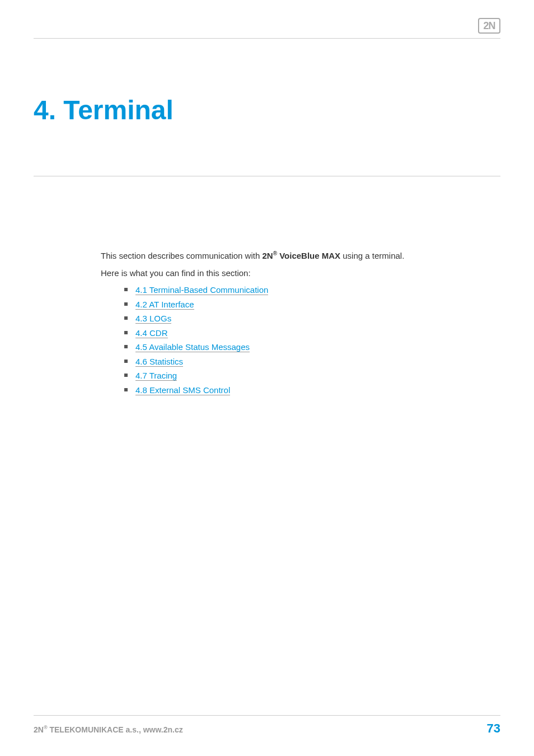 The width and height of the screenshot is (534, 756). Describe the element at coordinates (489, 26) in the screenshot. I see `brand-logo-icon: 2N` at that location.